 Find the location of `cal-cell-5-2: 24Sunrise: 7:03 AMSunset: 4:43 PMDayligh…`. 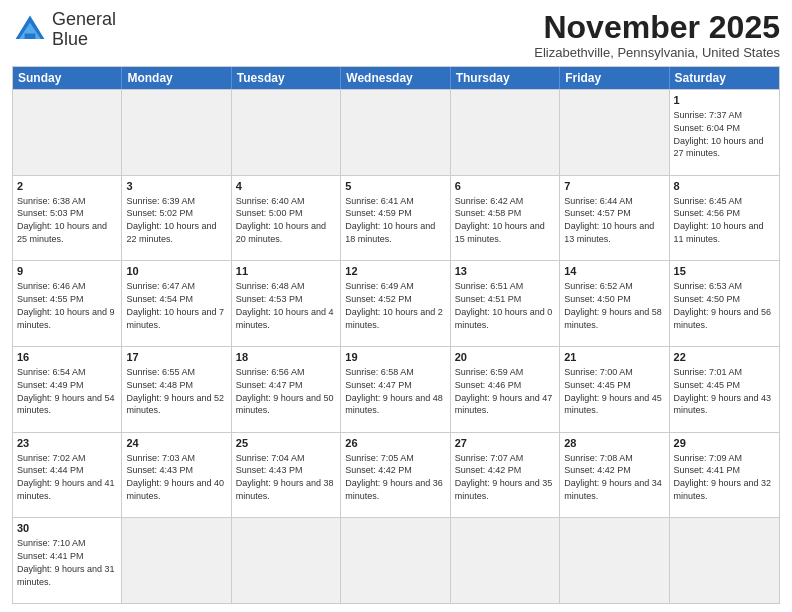

cal-cell-5-2: 24Sunrise: 7:03 AMSunset: 4:43 PMDayligh… is located at coordinates (176, 476).